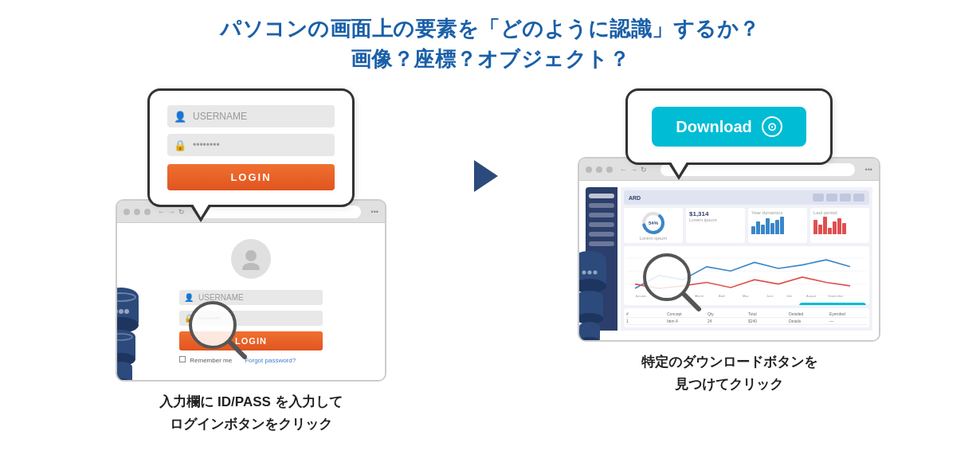  What do you see at coordinates (251, 177) in the screenshot?
I see `login-button-callout: LOGIN` at bounding box center [251, 177].